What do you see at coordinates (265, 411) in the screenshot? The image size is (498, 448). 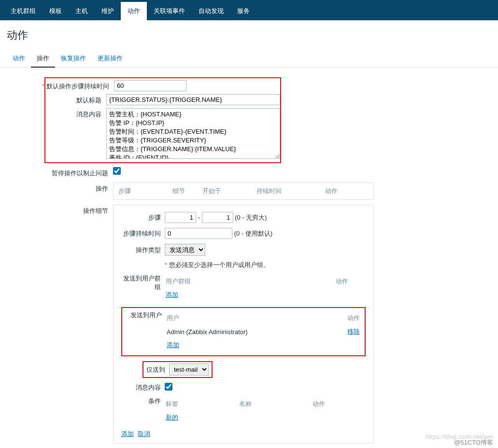 I see `conditions-table: 标签 名称 动作 新的` at bounding box center [265, 411].